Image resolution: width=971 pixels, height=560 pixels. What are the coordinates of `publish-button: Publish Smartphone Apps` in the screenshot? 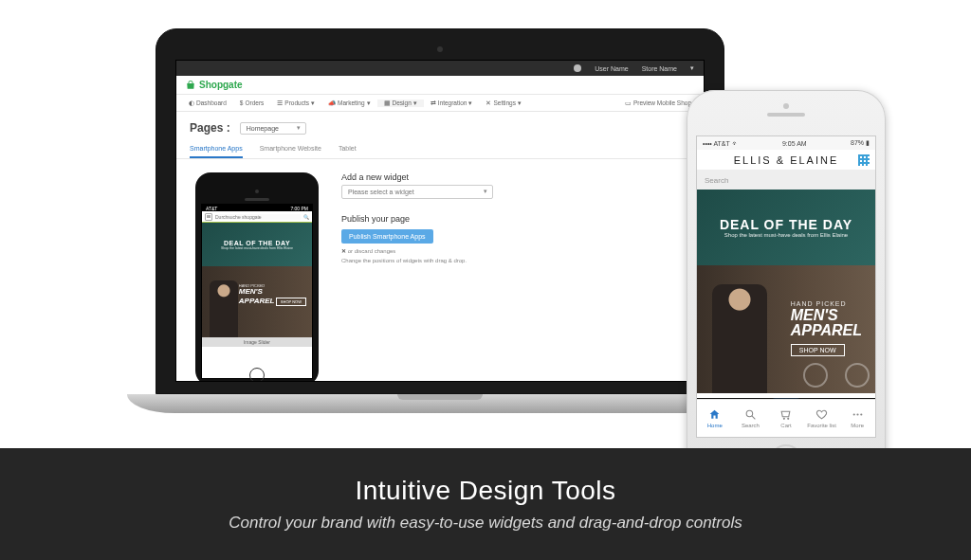 It's located at (387, 237).